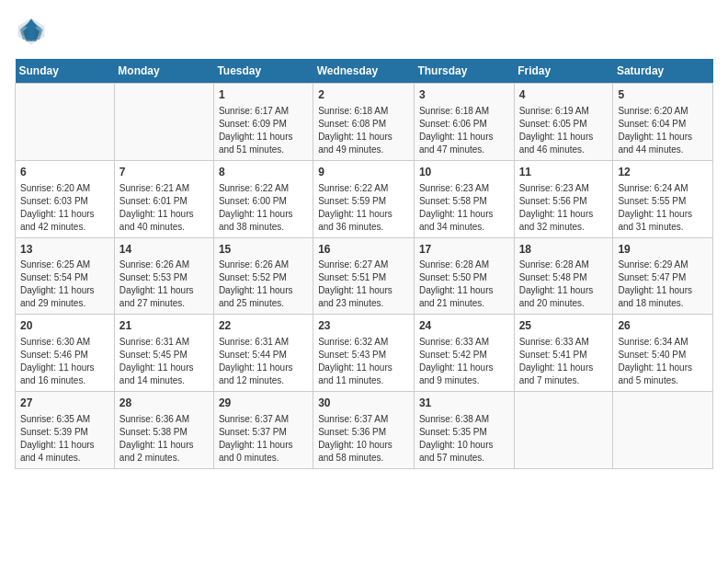 This screenshot has width=728, height=563. What do you see at coordinates (563, 199) in the screenshot?
I see `calendar-cell: 11Sunrise: 6:23 AMSunset: 5:56 PMDayligh…` at bounding box center [563, 199].